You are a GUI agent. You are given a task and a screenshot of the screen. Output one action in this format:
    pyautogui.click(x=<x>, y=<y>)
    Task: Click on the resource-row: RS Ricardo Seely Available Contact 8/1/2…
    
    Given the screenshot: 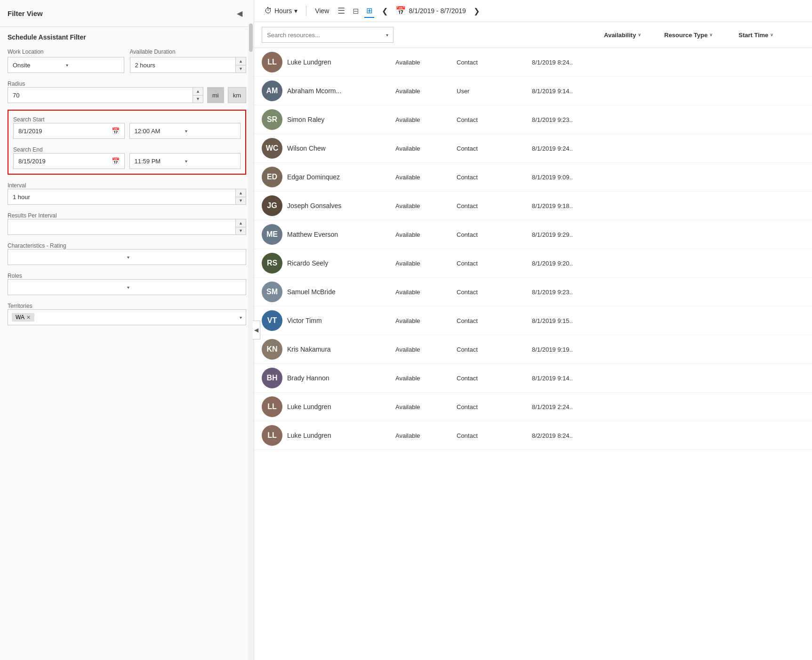 What is the action you would take?
    pyautogui.click(x=533, y=264)
    